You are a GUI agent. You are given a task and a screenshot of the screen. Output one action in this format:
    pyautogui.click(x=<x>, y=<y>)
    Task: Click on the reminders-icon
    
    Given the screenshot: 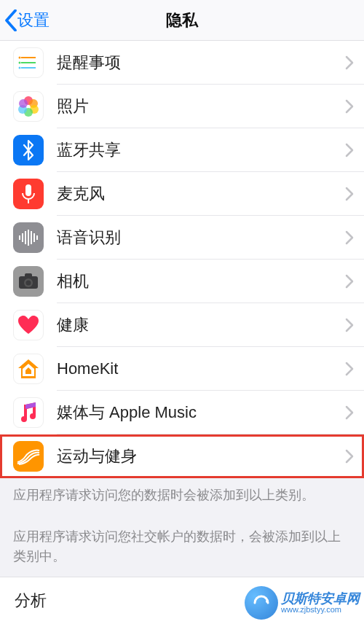 What is the action you would take?
    pyautogui.click(x=28, y=63)
    